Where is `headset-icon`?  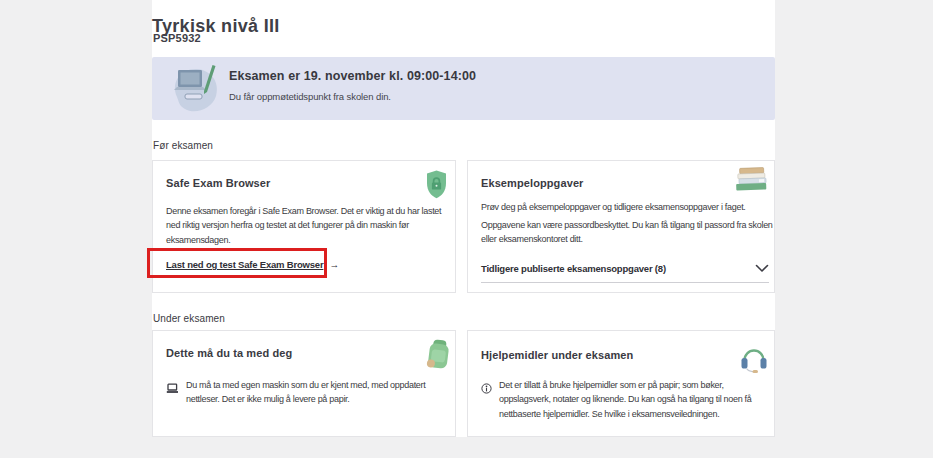 headset-icon is located at coordinates (754, 361).